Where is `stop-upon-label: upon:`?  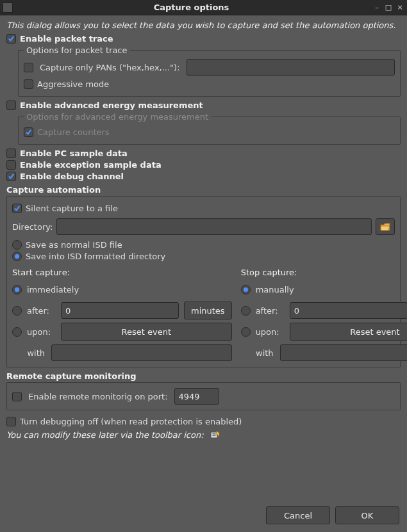 stop-upon-label: upon: is located at coordinates (270, 332).